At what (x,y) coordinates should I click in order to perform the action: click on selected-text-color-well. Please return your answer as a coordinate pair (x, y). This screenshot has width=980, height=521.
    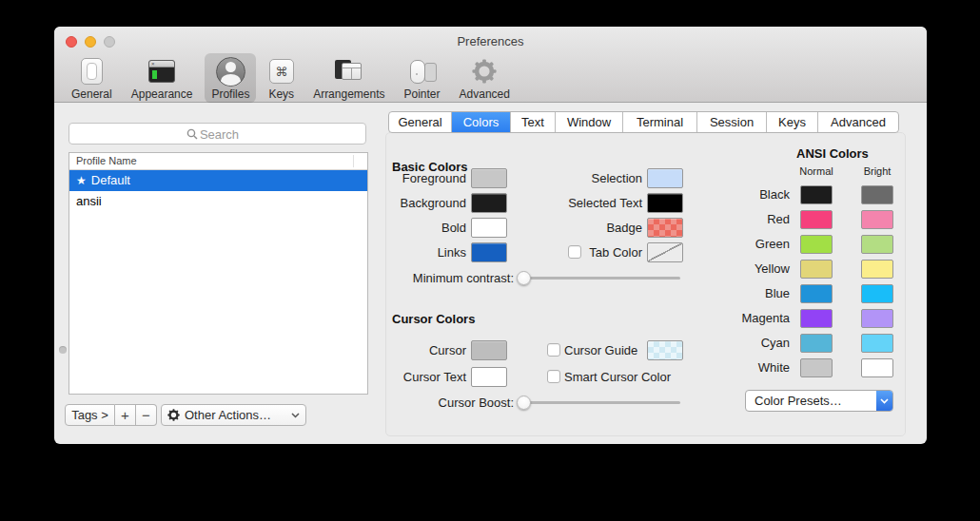
    Looking at the image, I should click on (665, 203).